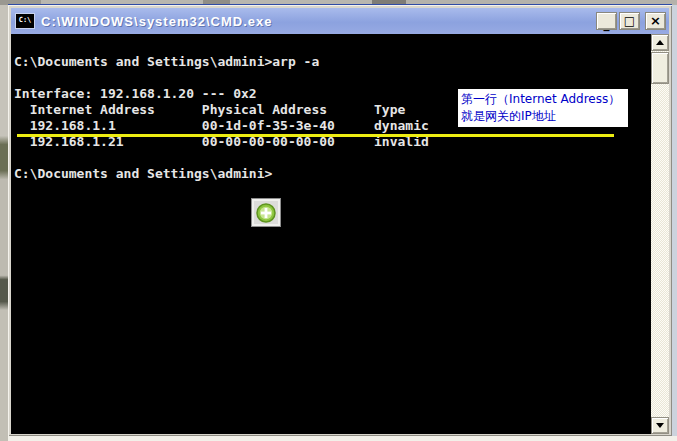 This screenshot has height=441, width=677. I want to click on console-line-prompt: C:\Documents and Settings\admini>, so click(222, 174).